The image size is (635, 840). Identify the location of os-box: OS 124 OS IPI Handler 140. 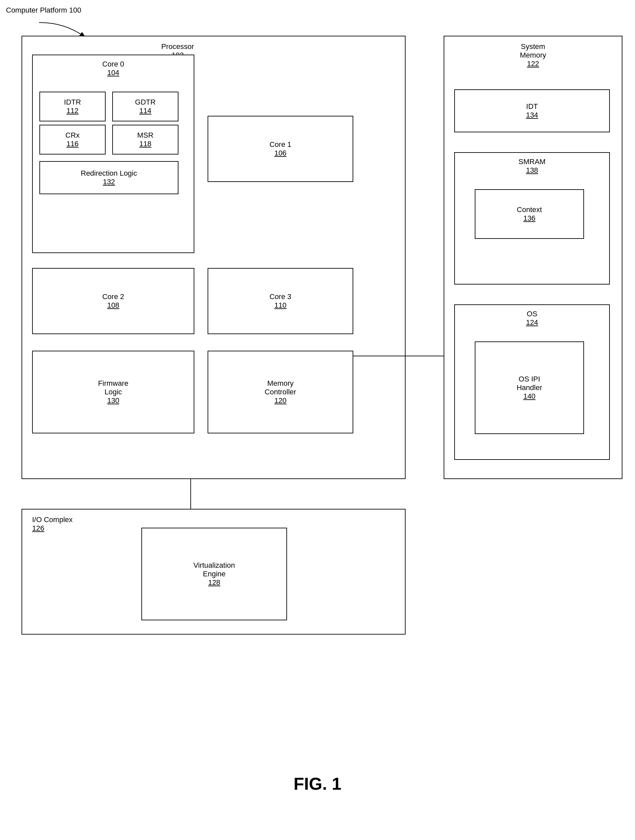
(532, 382).